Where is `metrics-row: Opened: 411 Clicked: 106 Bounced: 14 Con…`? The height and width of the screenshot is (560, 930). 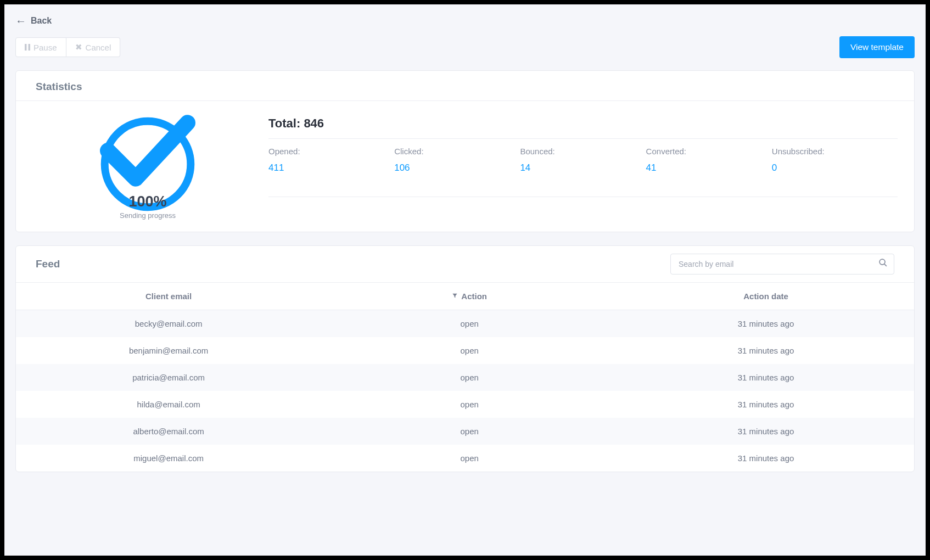 metrics-row: Opened: 411 Clicked: 106 Bounced: 14 Con… is located at coordinates (583, 172).